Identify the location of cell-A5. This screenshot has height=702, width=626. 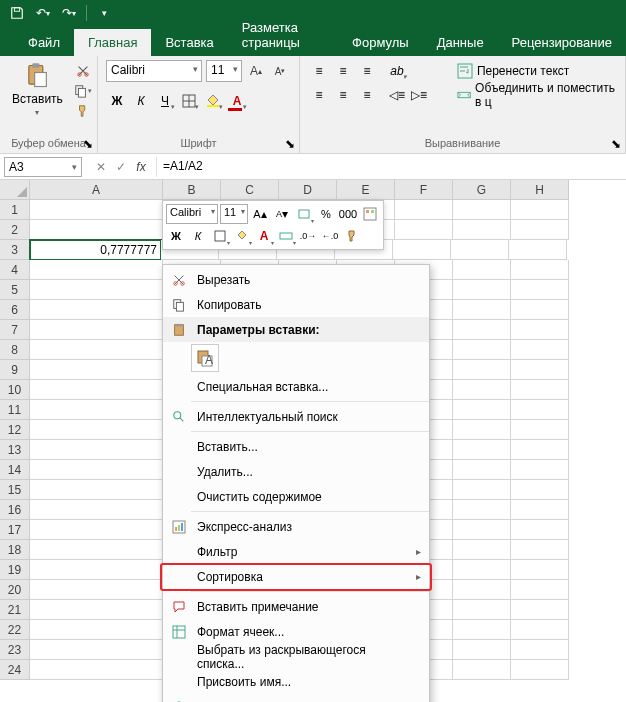
(96, 290).